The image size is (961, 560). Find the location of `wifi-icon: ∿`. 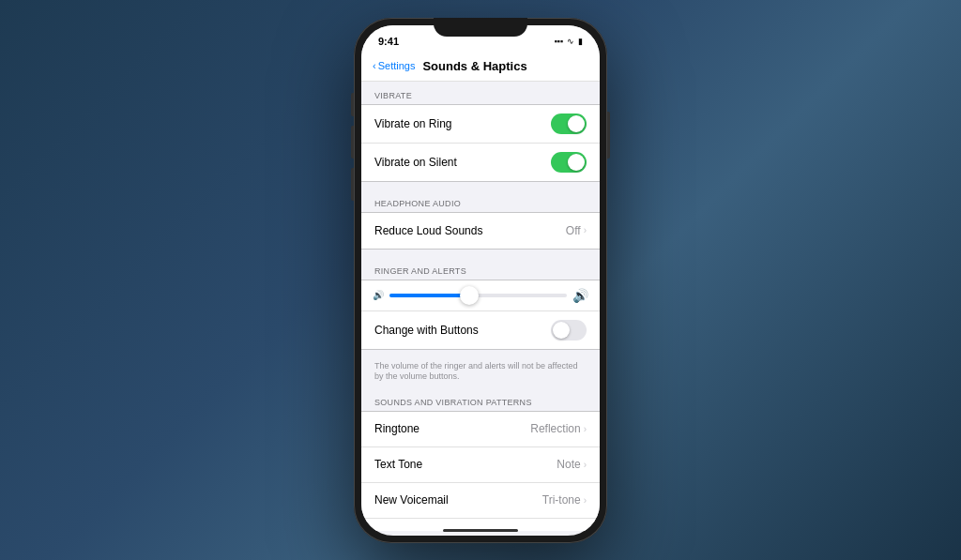

wifi-icon: ∿ is located at coordinates (571, 41).